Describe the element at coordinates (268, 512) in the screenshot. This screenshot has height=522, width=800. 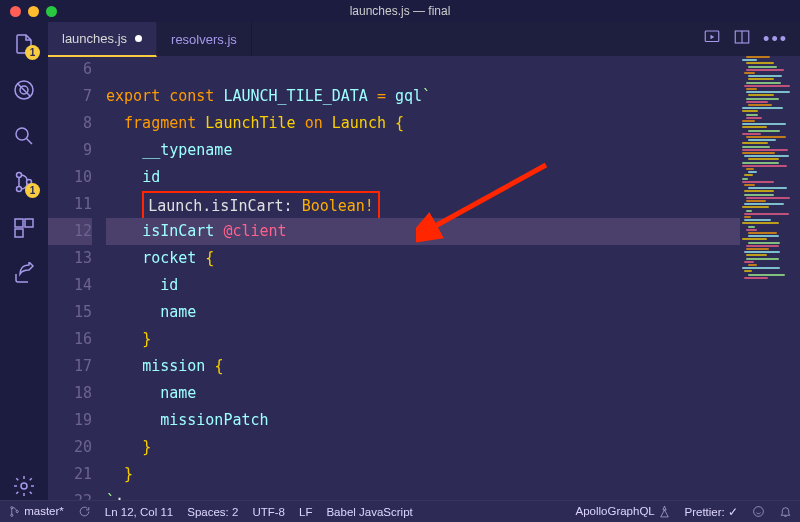
I see `encoding-status: UTF-8` at that location.